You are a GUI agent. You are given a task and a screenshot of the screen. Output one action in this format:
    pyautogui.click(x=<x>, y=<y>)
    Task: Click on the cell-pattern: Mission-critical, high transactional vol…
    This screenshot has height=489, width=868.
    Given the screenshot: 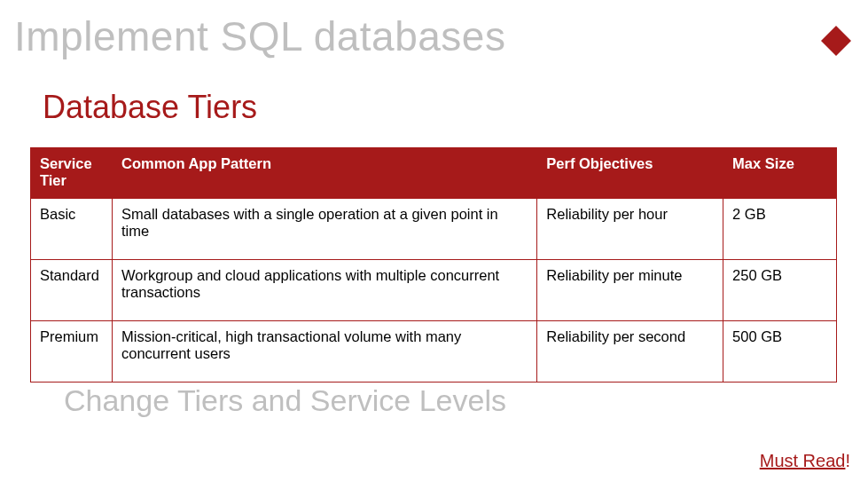 What is the action you would take?
    pyautogui.click(x=325, y=351)
    